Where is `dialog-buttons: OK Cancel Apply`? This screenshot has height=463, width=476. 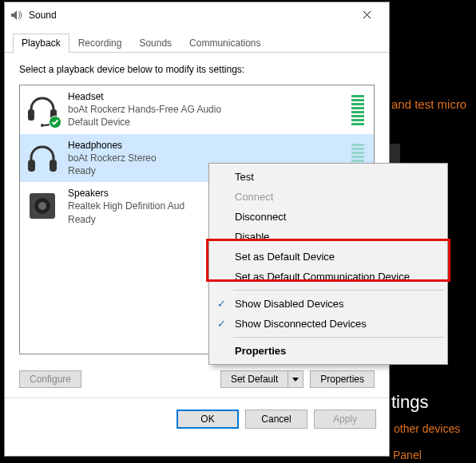 dialog-buttons: OK Cancel Apply is located at coordinates (196, 414).